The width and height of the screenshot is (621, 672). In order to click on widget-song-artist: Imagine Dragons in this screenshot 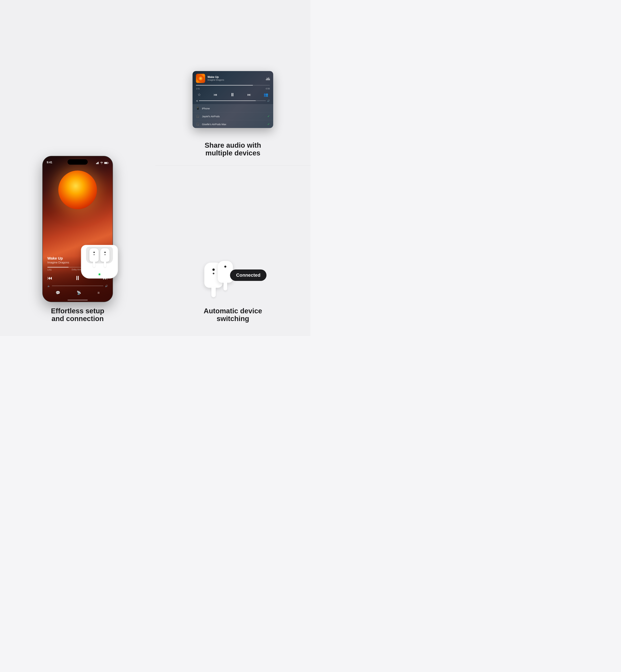, I will do `click(236, 80)`.